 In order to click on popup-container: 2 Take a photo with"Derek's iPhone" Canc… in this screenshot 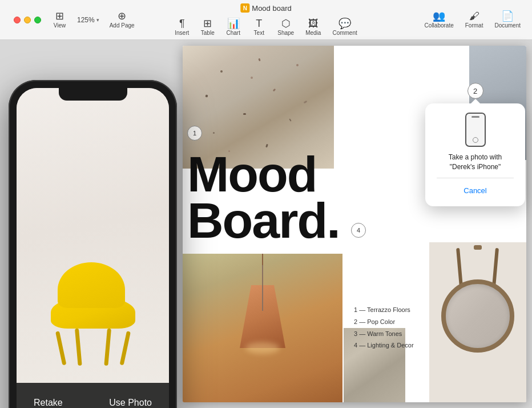, I will do `click(475, 145)`.